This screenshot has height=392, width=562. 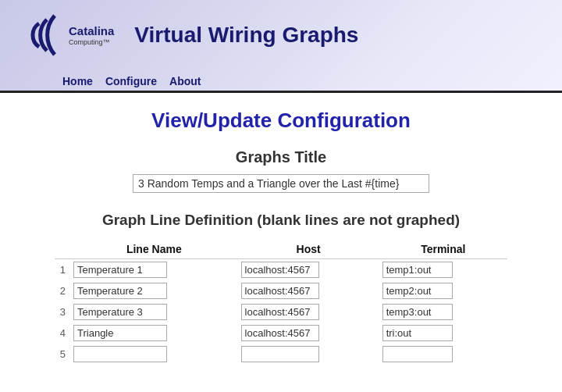 What do you see at coordinates (281, 250) in the screenshot?
I see `table-header-row: Line Name Host Terminal` at bounding box center [281, 250].